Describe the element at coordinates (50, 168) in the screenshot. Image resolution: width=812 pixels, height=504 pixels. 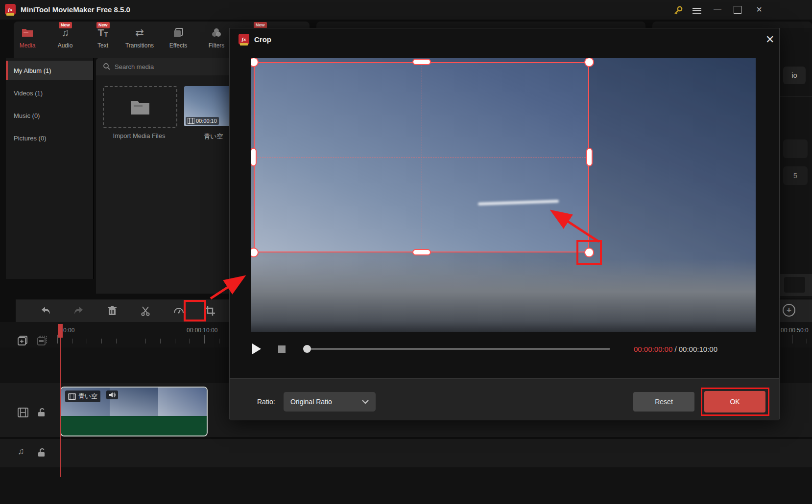
I see `library-sidebar: My Album (1) Videos (1) Music (0) Pictur…` at that location.